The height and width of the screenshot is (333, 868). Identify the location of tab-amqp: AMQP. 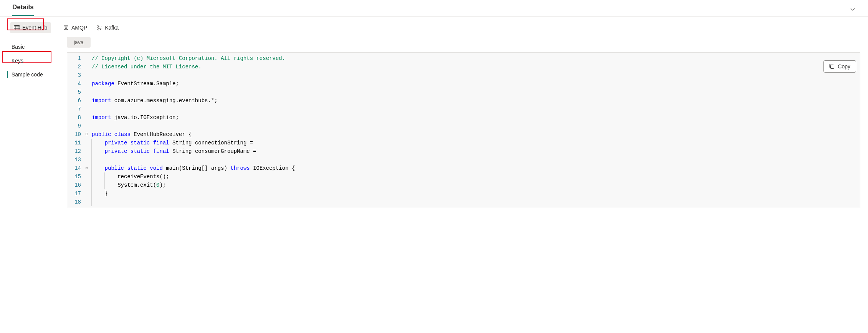
(75, 28).